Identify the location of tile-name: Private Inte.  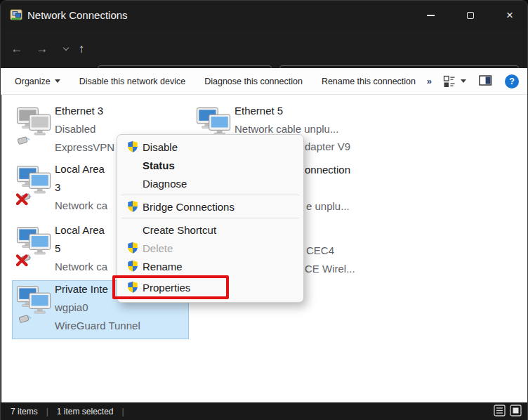
(81, 289).